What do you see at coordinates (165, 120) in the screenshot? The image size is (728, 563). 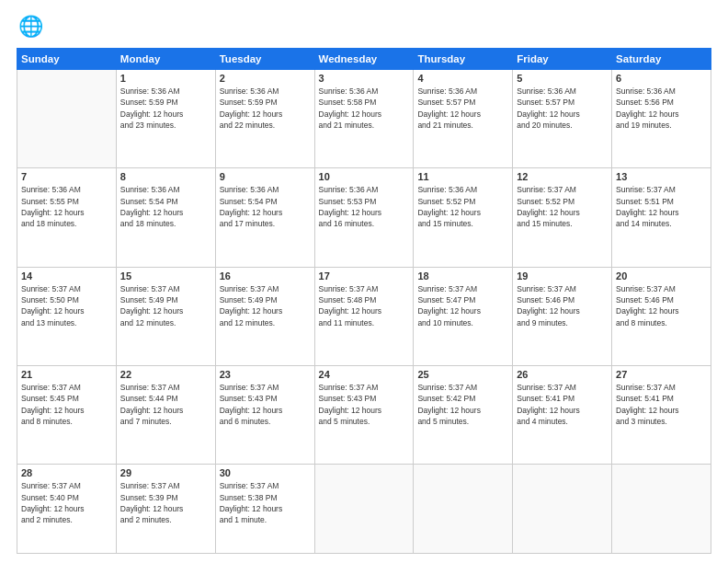 I see `calendar-cell: 1Sunrise: 5:36 AM Sunset: 5:59 PM Daylig…` at bounding box center [165, 120].